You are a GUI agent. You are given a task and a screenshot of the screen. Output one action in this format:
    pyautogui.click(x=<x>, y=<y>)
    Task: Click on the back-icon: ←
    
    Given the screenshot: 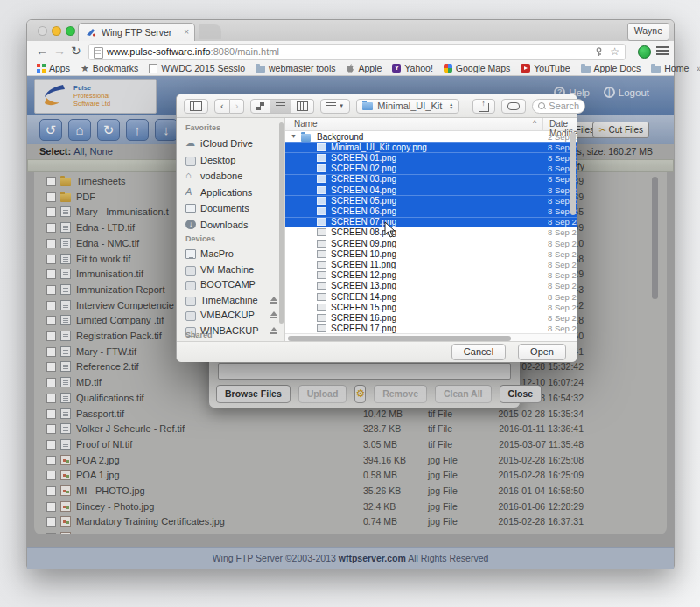 What is the action you would take?
    pyautogui.click(x=42, y=51)
    